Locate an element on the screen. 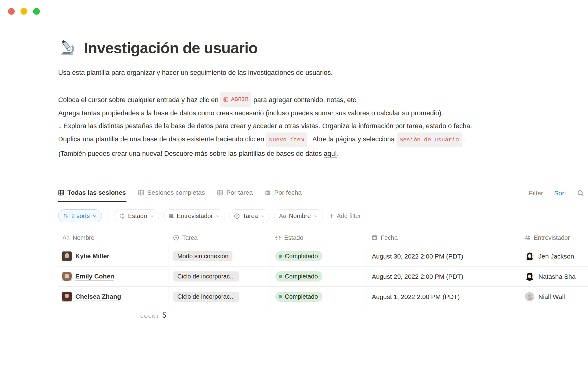 The width and height of the screenshot is (588, 368). tab-por-fecha: Por fecha is located at coordinates (284, 194).